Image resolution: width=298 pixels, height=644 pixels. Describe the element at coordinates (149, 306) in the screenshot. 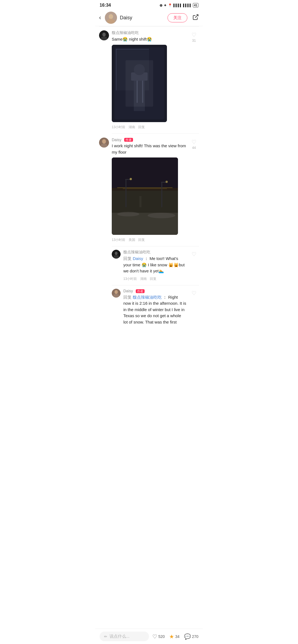

I see `comment-reply-item: Daisy 作者 回复 馥点辣椒油吃吃 ： Right now it is 2:…` at that location.